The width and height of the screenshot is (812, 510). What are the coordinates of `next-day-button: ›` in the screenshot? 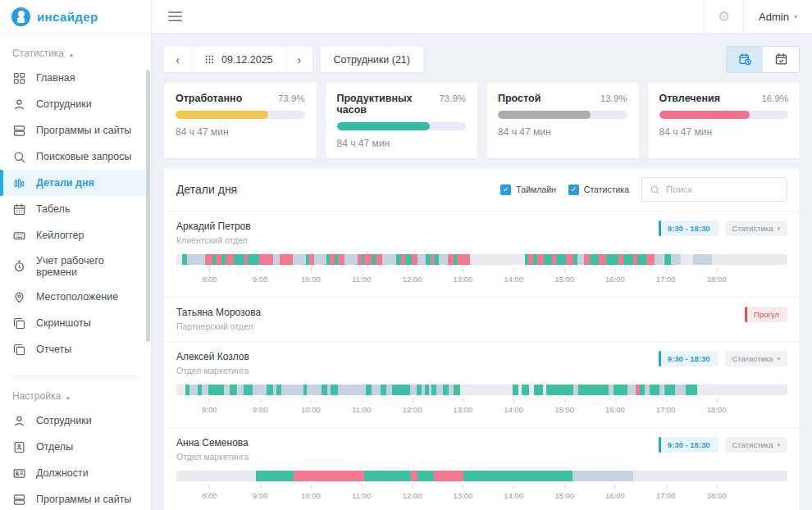 It's located at (299, 59).